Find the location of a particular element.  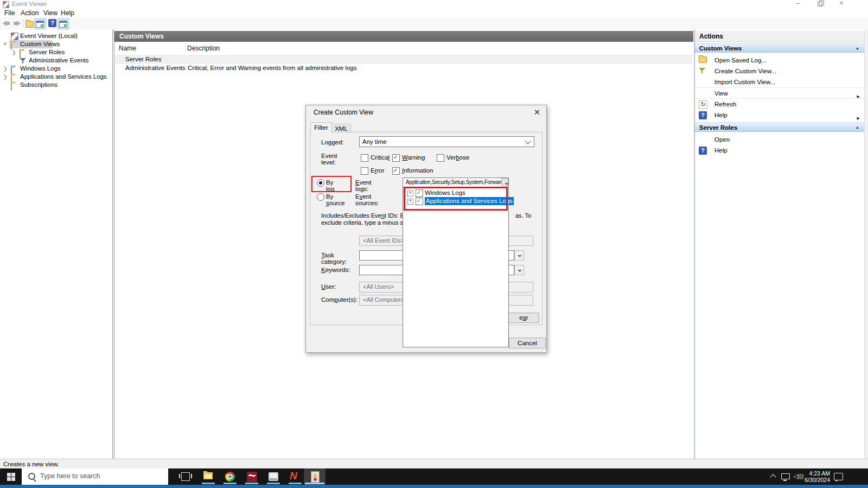

show-console-tree-button is located at coordinates (40, 24).